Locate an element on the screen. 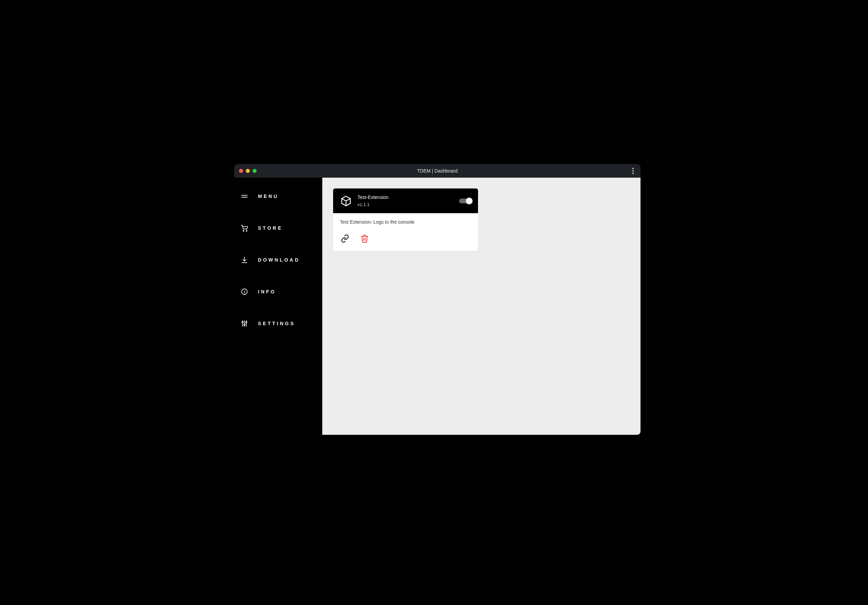 This screenshot has width=868, height=605. extension-delete-button is located at coordinates (364, 239).